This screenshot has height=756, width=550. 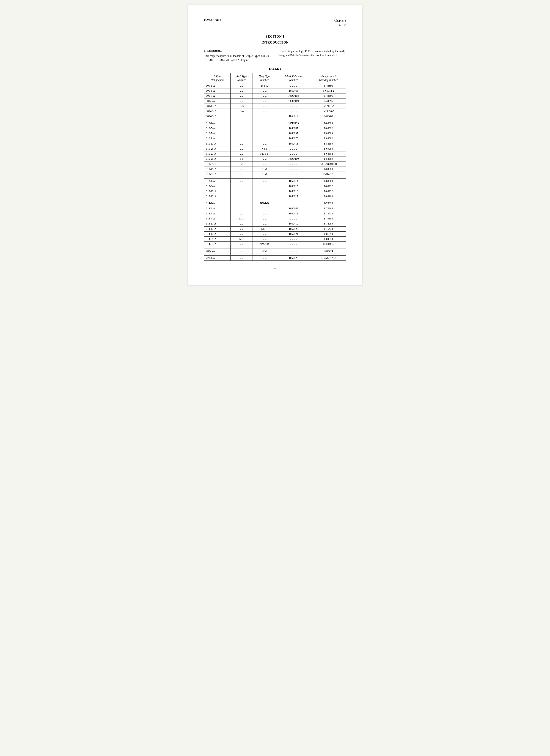 What do you see at coordinates (217, 258) in the screenshot?
I see `table-cell: 728-1-A` at bounding box center [217, 258].